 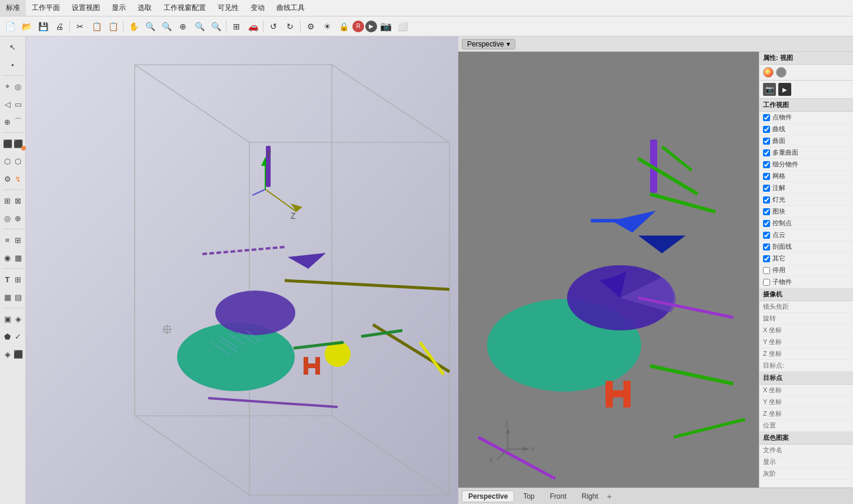 I want to click on tool-o1: ◈, so click(x=7, y=354).